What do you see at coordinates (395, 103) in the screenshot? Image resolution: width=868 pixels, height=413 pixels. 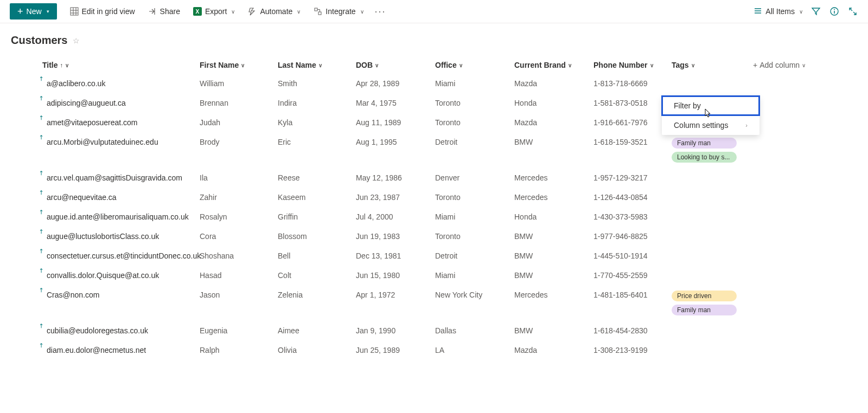 I see `cell-dob: Mar 4, 1975` at bounding box center [395, 103].